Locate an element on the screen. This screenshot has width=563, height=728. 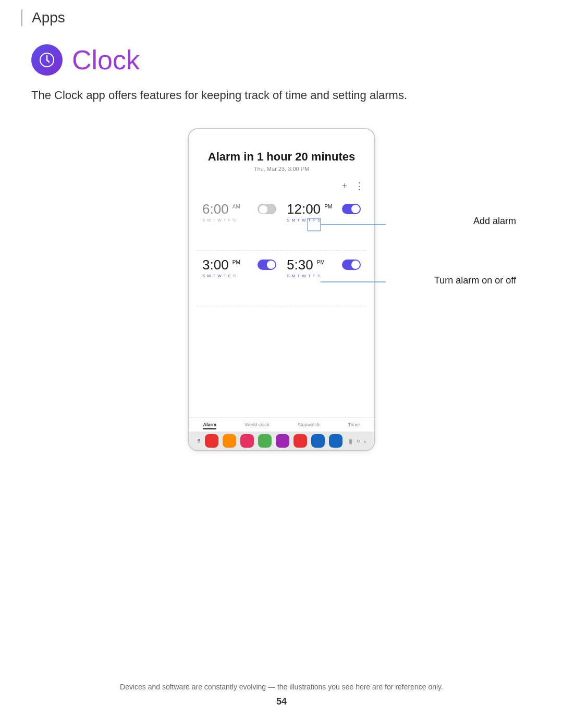
alarm-banner-title: Alarm in 1 hour 20 minutes is located at coordinates (282, 157).